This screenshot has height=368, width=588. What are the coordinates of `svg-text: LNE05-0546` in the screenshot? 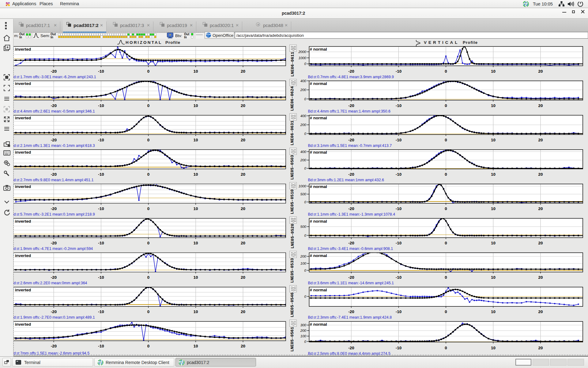 It's located at (293, 305).